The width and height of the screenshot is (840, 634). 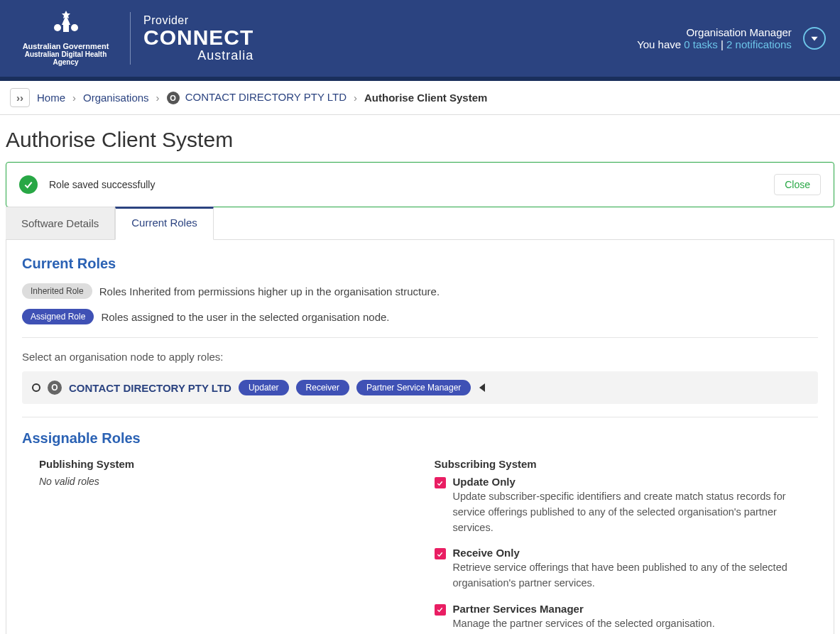 I want to click on role-desc: Manage the partner services of the selec…, so click(x=584, y=624).